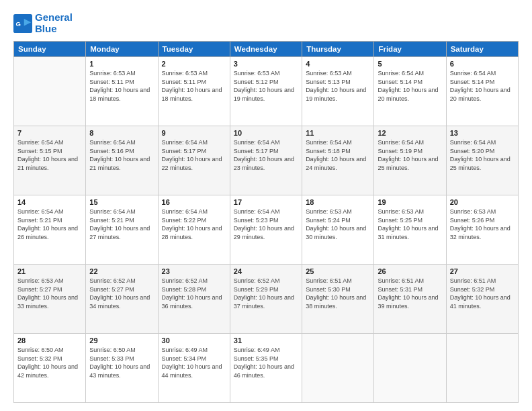 This screenshot has height=411, width=532. What do you see at coordinates (266, 133) in the screenshot?
I see `day-number: 10` at bounding box center [266, 133].